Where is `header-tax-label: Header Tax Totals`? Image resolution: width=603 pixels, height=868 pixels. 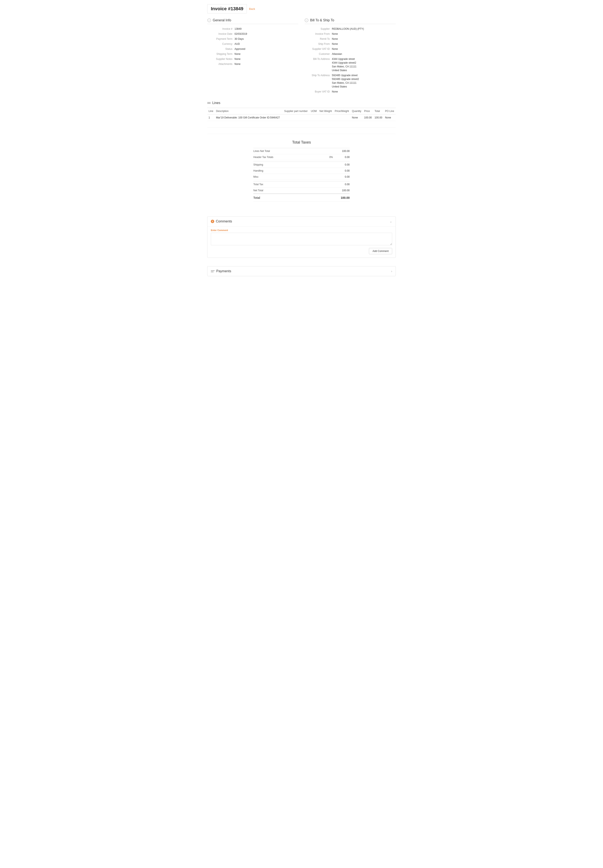 header-tax-label: Header Tax Totals is located at coordinates (264, 157).